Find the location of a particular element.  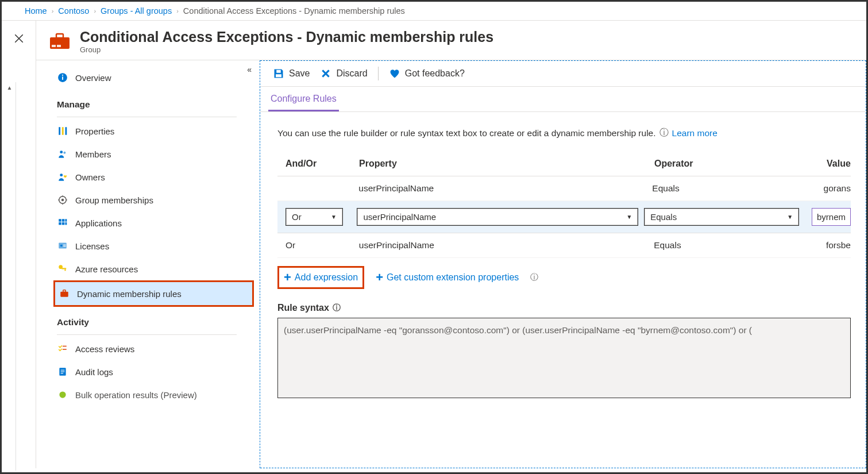

sidebar-item-members: Members is located at coordinates (154, 154).